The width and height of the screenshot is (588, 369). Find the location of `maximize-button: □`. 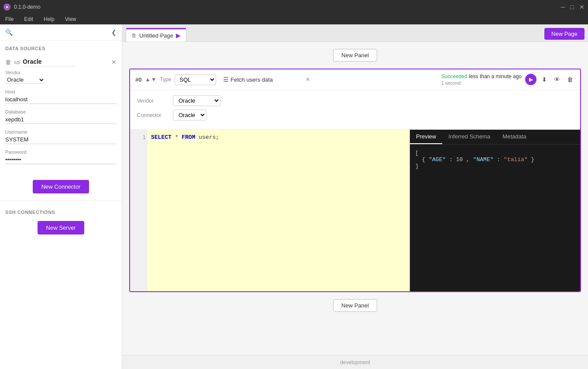

maximize-button: □ is located at coordinates (572, 7).